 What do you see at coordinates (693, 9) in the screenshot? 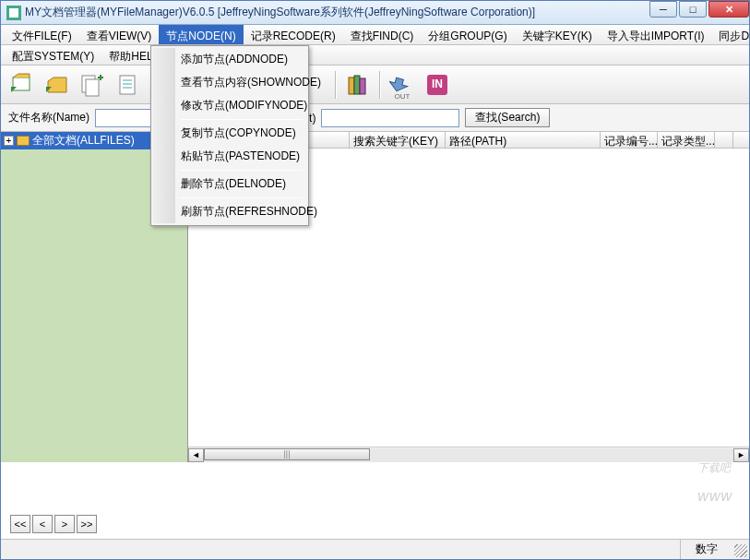
I see `maximize-button: □` at bounding box center [693, 9].